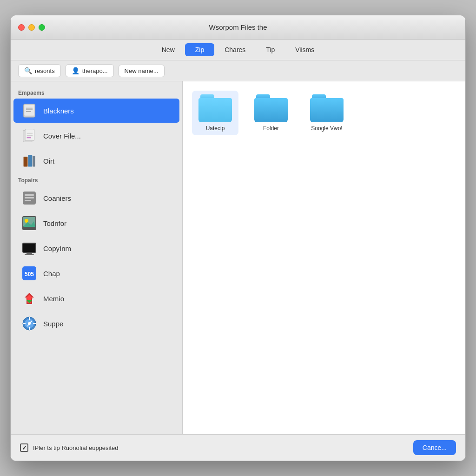  Describe the element at coordinates (97, 248) in the screenshot. I see `sidebar-item-copyinm: CopyInm` at that location.